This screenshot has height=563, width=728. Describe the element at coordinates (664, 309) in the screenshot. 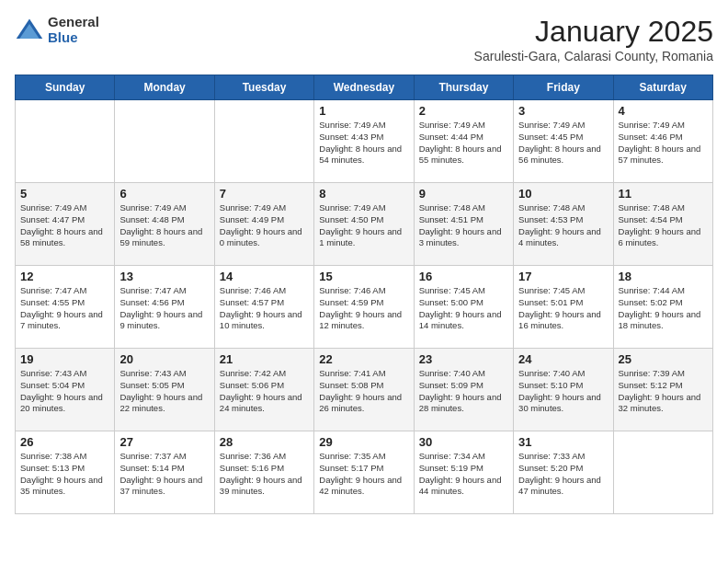

I see `day-info: Sunrise: 7:44 AM Sunset: 5:02 PM Dayligh…` at that location.